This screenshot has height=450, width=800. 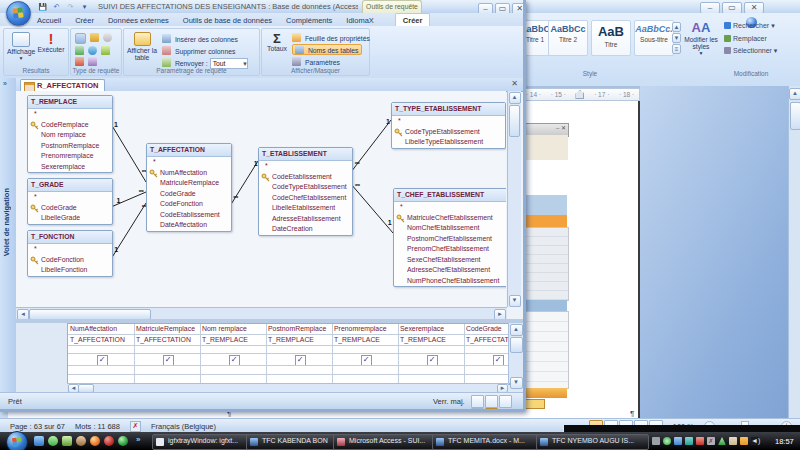 What do you see at coordinates (84, 7) in the screenshot?
I see `qat-dropdown-icon: ▾` at bounding box center [84, 7].